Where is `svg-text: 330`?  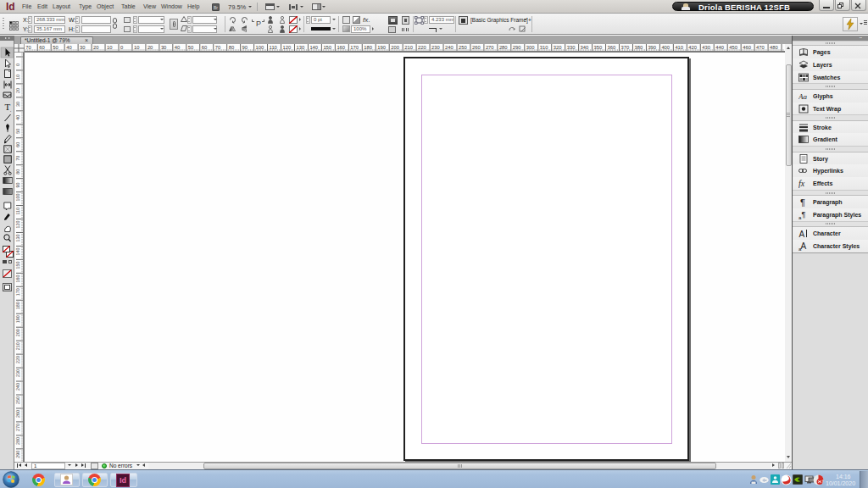
svg-text: 330 is located at coordinates (571, 47).